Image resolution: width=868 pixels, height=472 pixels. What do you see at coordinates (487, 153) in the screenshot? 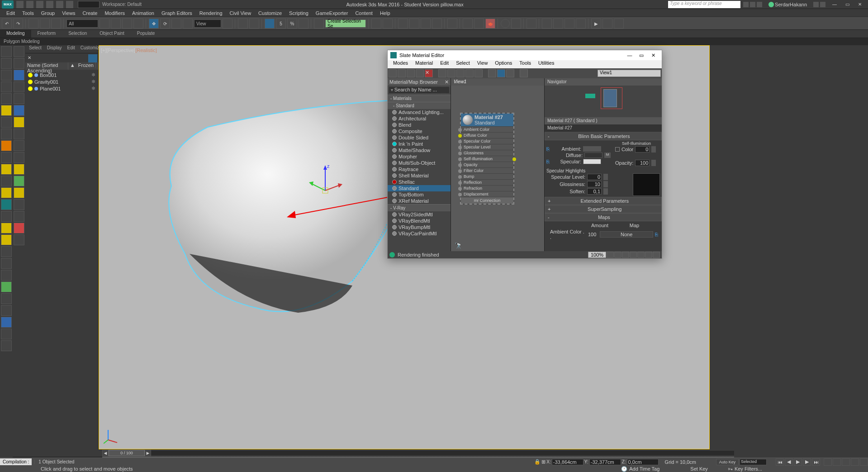
I see `node-slot: Glossiness` at bounding box center [487, 153].